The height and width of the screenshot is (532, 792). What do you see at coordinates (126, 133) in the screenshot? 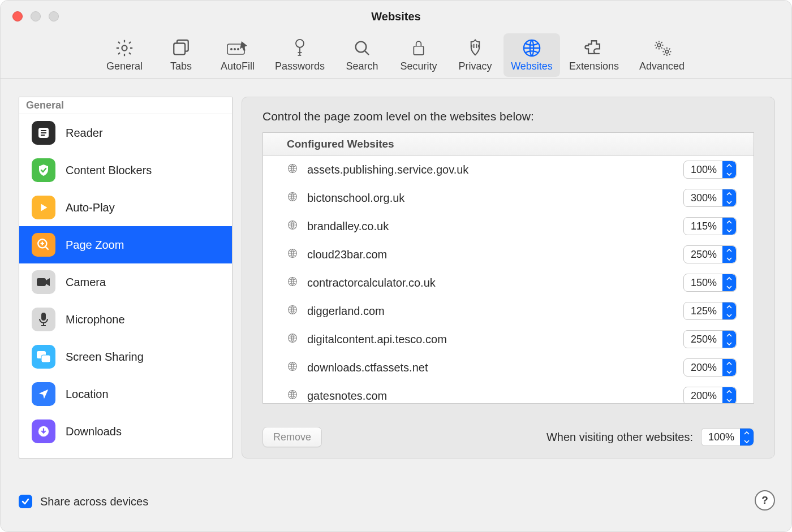
I see `sidebar-item-reader: Reader` at bounding box center [126, 133].